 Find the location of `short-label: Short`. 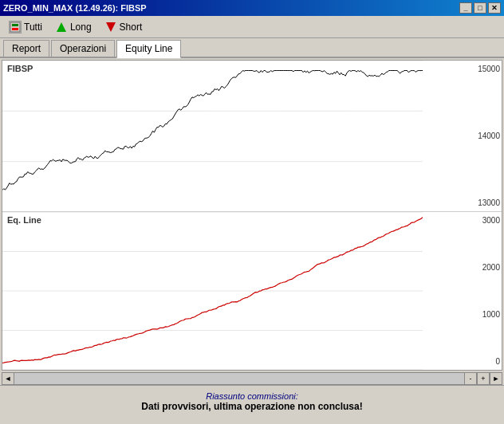

short-label: Short is located at coordinates (131, 27).